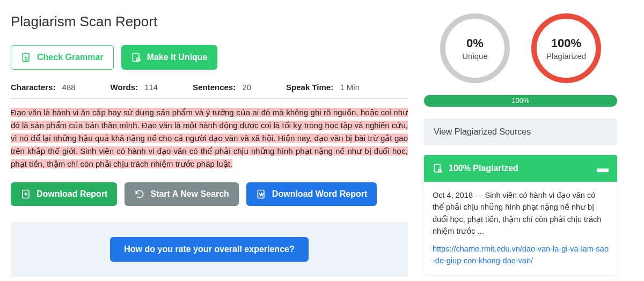  What do you see at coordinates (136, 57) in the screenshot?
I see `unique-icon` at bounding box center [136, 57].